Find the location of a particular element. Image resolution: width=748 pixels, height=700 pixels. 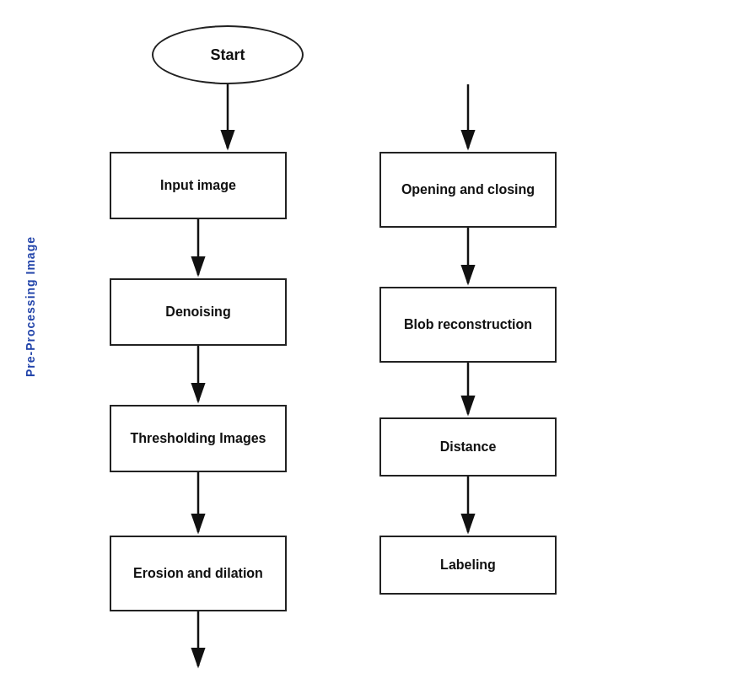

box-thresholding: Thresholding Images is located at coordinates (198, 439).